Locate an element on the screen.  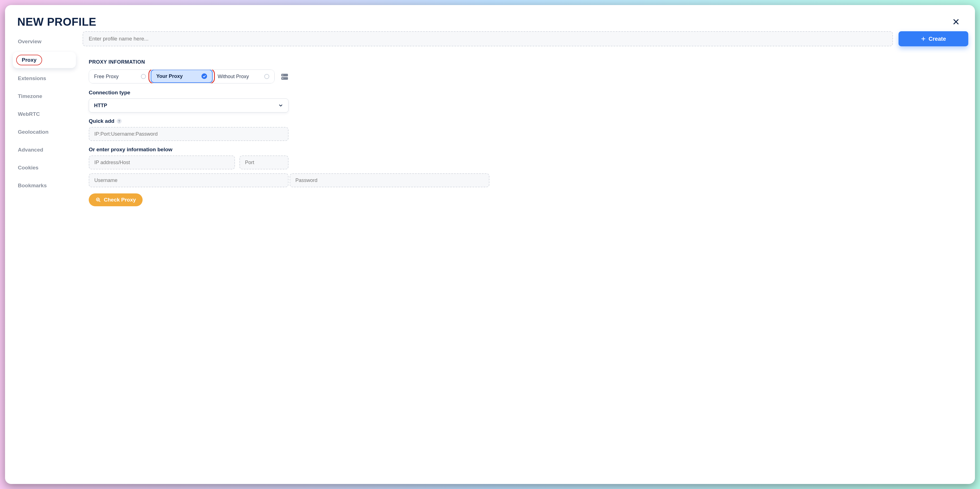
sidebar-item-advanced: Advanced is located at coordinates (45, 150).